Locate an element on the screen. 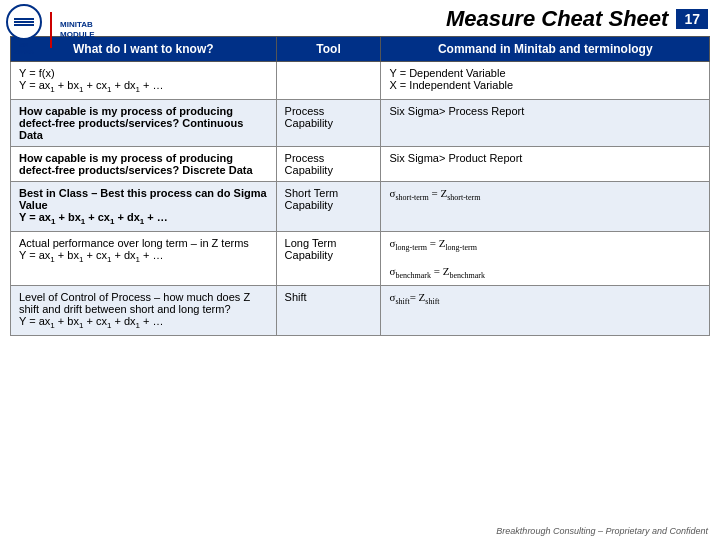  row5-tool: Long Term Capability is located at coordinates (328, 258).